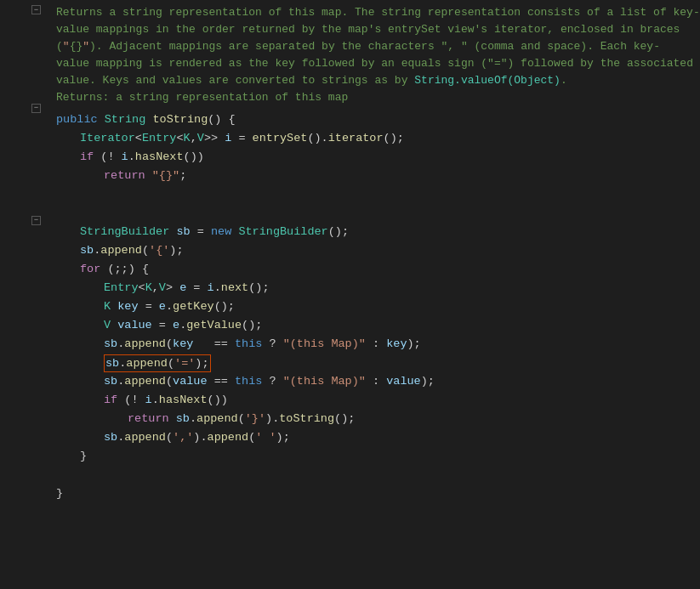  What do you see at coordinates (373, 251) in the screenshot?
I see `line-sb-append-open: sb.append('{');` at bounding box center [373, 251].